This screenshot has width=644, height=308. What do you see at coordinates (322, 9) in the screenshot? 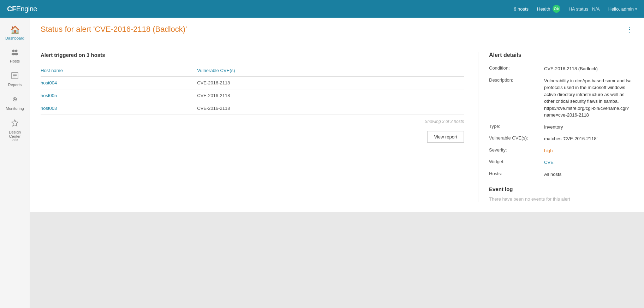
I see `navbar: CFEngine 6 hosts Health Ok HA status N/A…` at bounding box center [322, 9].